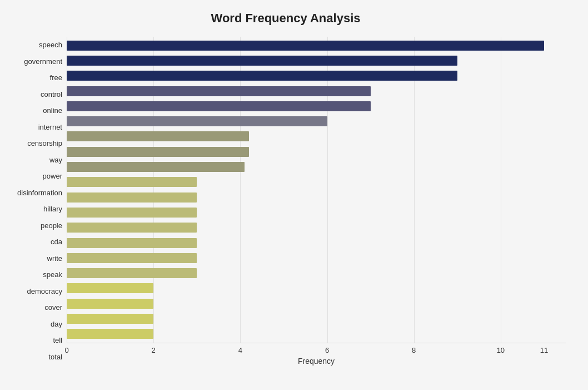 This screenshot has width=588, height=390. What do you see at coordinates (67, 350) in the screenshot?
I see `x-tick: 0` at bounding box center [67, 350].